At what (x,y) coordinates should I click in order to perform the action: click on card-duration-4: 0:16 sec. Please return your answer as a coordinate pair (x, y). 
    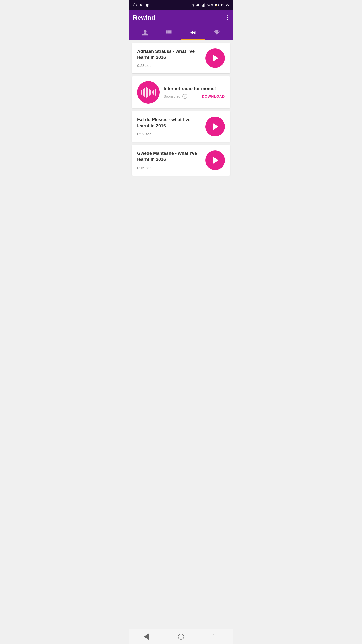
    Looking at the image, I should click on (169, 168).